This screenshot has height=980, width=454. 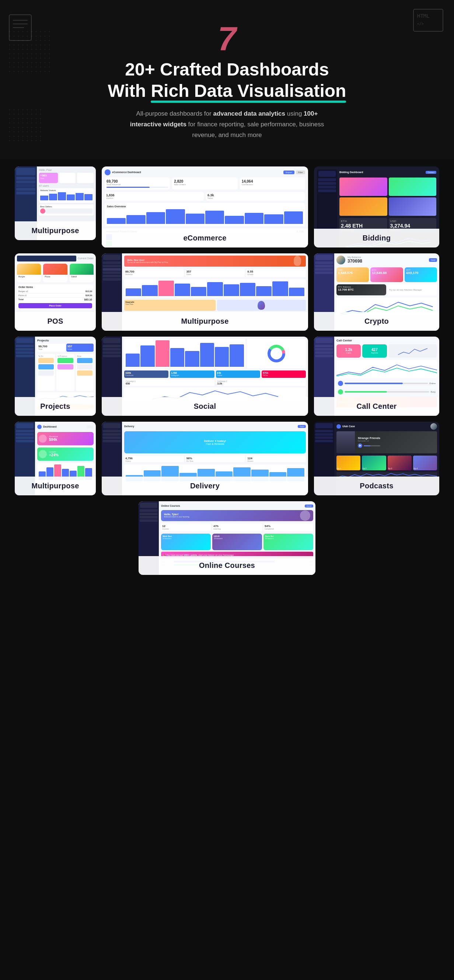 What do you see at coordinates (205, 458) in the screenshot?
I see `card-delivery: Delivery Track Deliver it today! Fast & …` at bounding box center [205, 458].